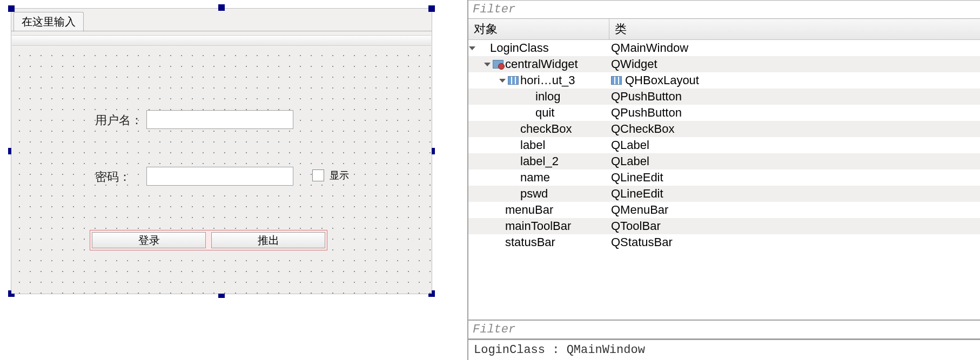 The width and height of the screenshot is (980, 360). I want to click on class-name: QMenuBar, so click(640, 210).